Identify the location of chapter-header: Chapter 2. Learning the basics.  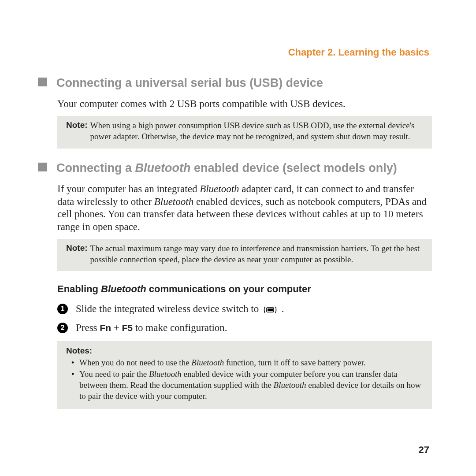
(238, 52).